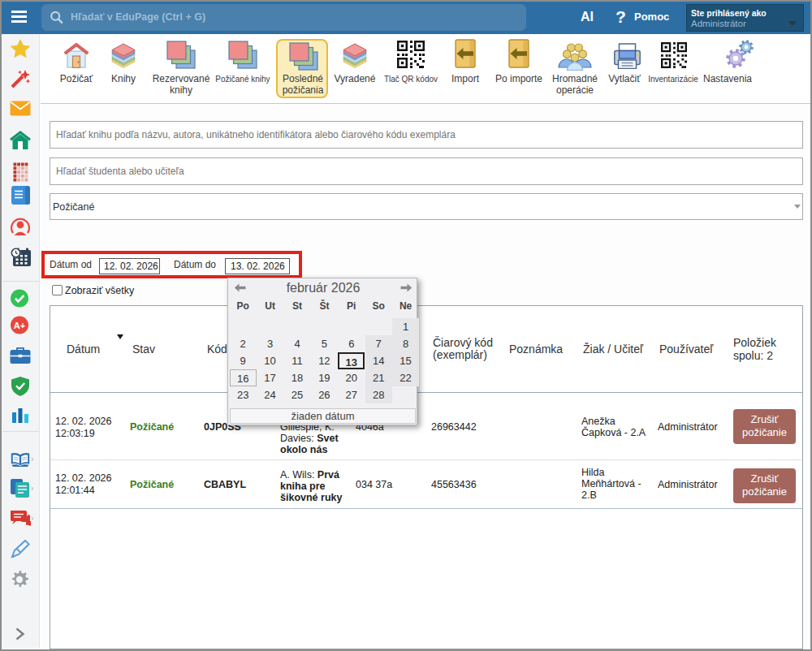 This screenshot has width=812, height=651. I want to click on svg-text: A+, so click(19, 326).